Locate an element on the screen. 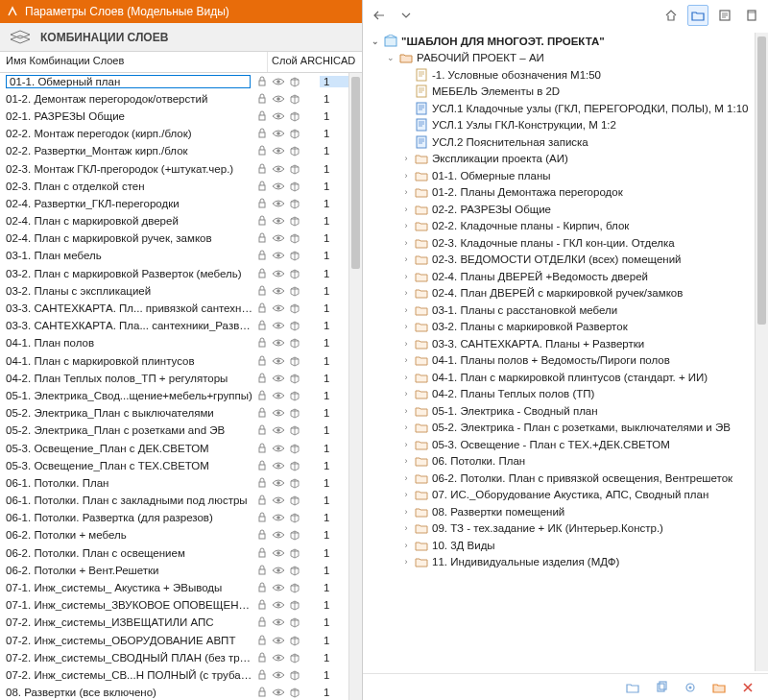 Image resolution: width=768 pixels, height=700 pixels. tree-item: ›02-4. Планы ДВЕРЕЙ +Ведомость дверей is located at coordinates (561, 277).